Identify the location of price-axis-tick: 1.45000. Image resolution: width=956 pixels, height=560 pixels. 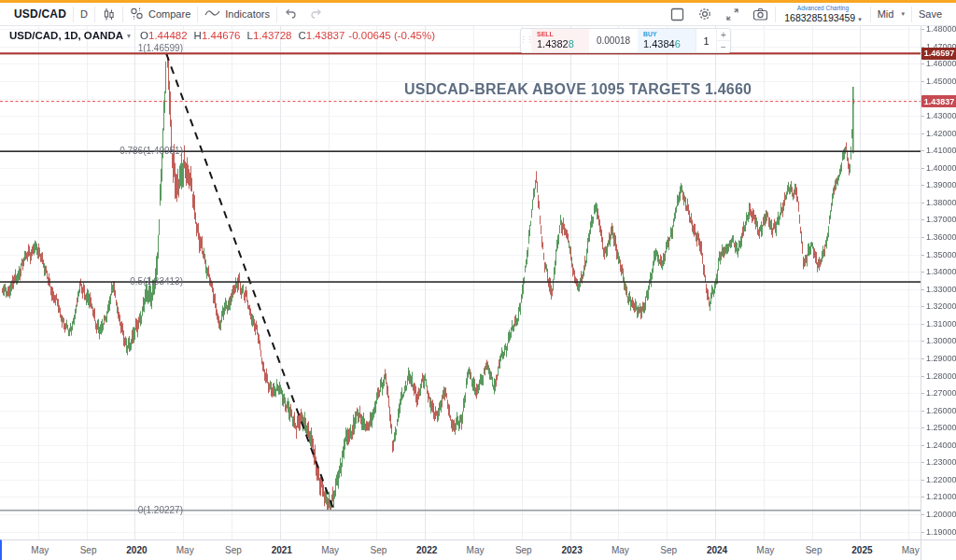
(941, 81).